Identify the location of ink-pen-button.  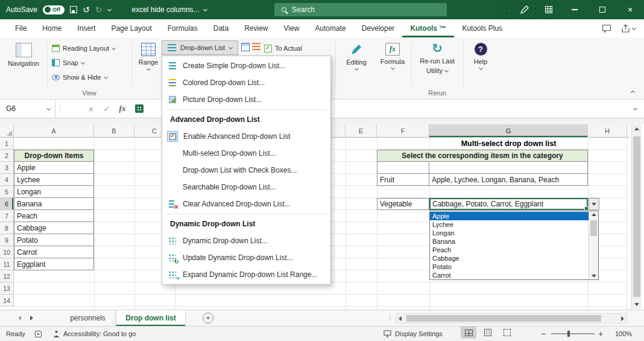
(525, 10).